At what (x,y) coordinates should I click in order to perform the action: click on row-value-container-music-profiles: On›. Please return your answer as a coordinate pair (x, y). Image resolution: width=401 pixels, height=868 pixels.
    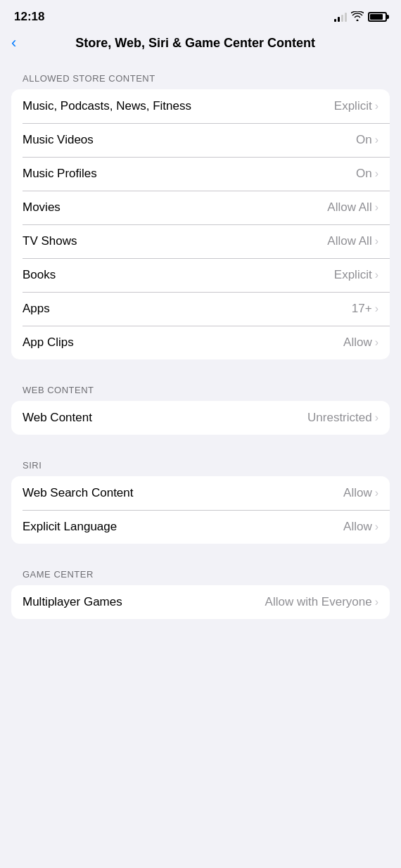
    Looking at the image, I should click on (367, 174).